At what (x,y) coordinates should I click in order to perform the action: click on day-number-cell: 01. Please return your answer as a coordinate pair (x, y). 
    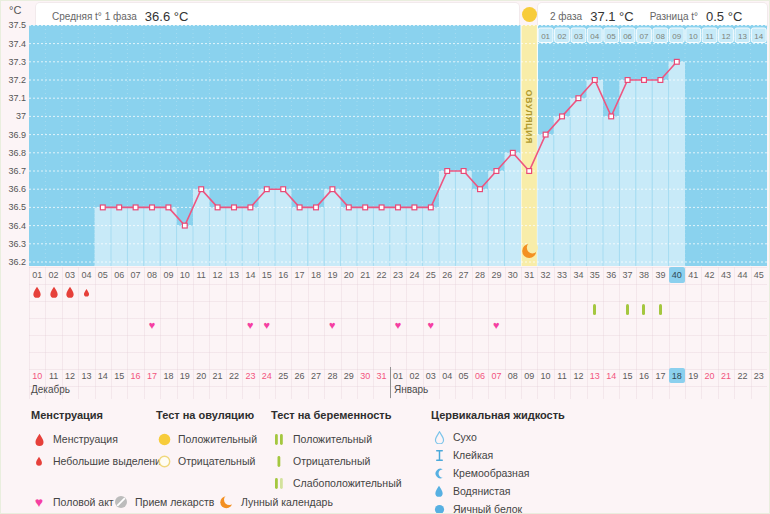
    Looking at the image, I should click on (37, 275).